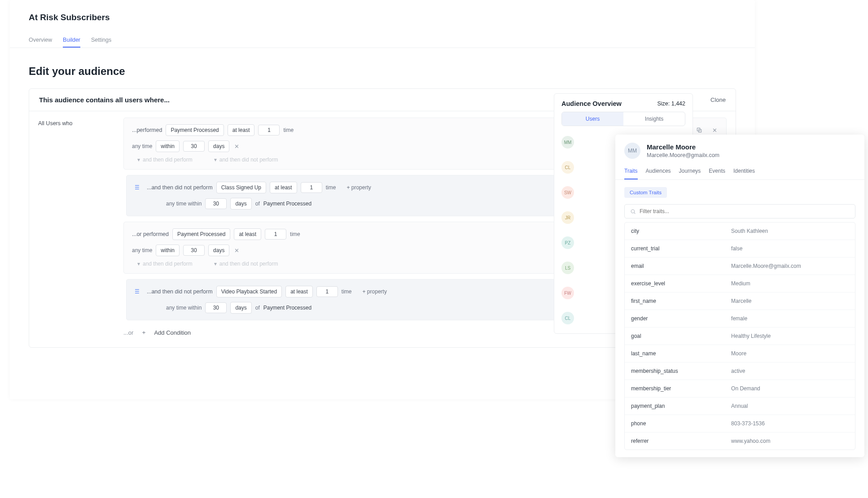 The width and height of the screenshot is (868, 498). Describe the element at coordinates (790, 284) in the screenshot. I see `trait-value: Medium` at that location.